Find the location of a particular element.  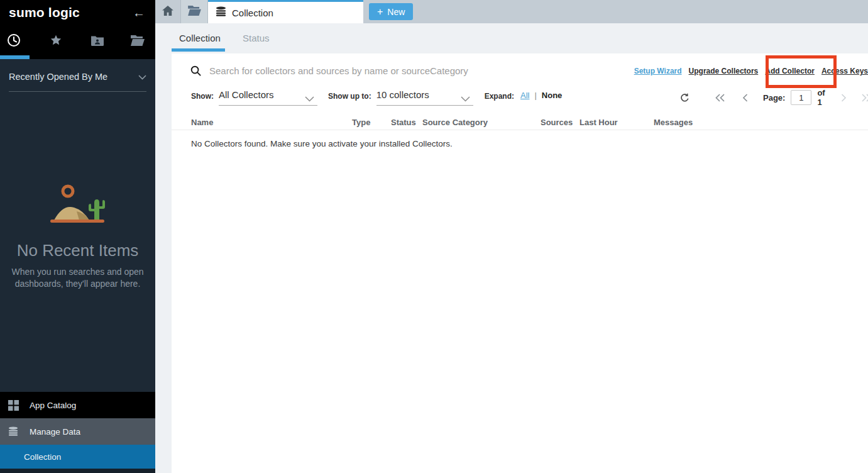

sidebar-bottom-nav: App Catalog Manage Data Collection is located at coordinates (78, 433).